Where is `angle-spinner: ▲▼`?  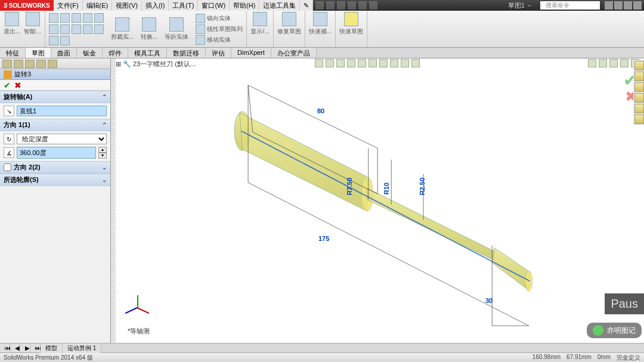
angle-spinner: ▲▼ is located at coordinates (103, 153).